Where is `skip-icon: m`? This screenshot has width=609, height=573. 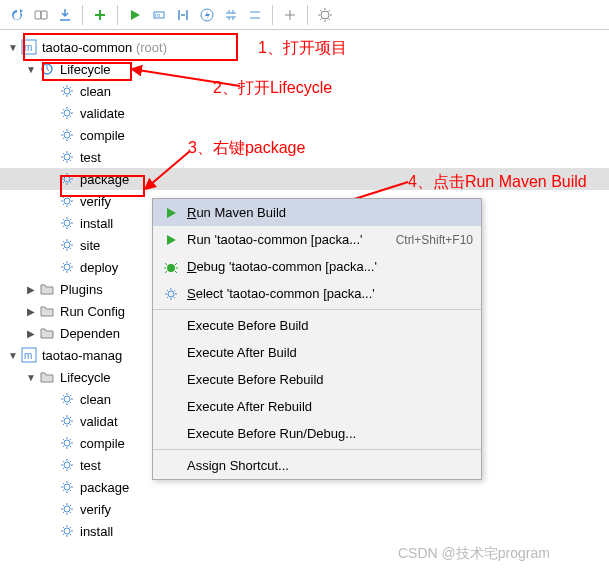
skip-icon: m is located at coordinates (159, 15).